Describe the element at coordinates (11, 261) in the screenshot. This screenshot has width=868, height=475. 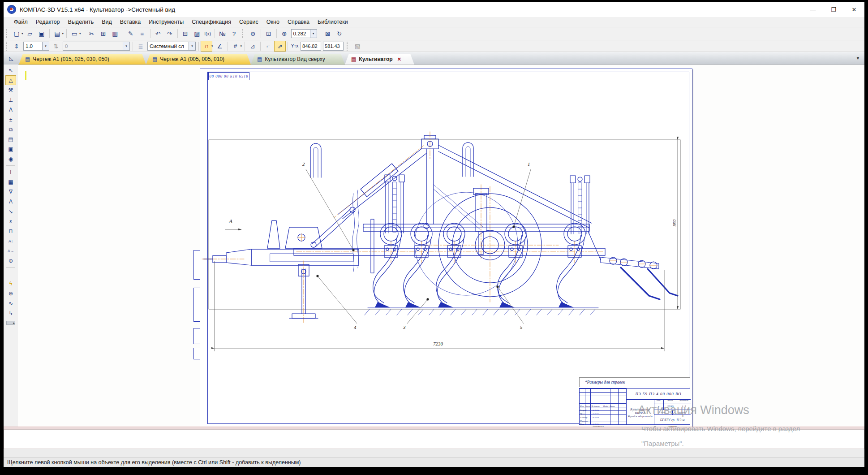
I see `center-mark-icon: ⊕` at that location.